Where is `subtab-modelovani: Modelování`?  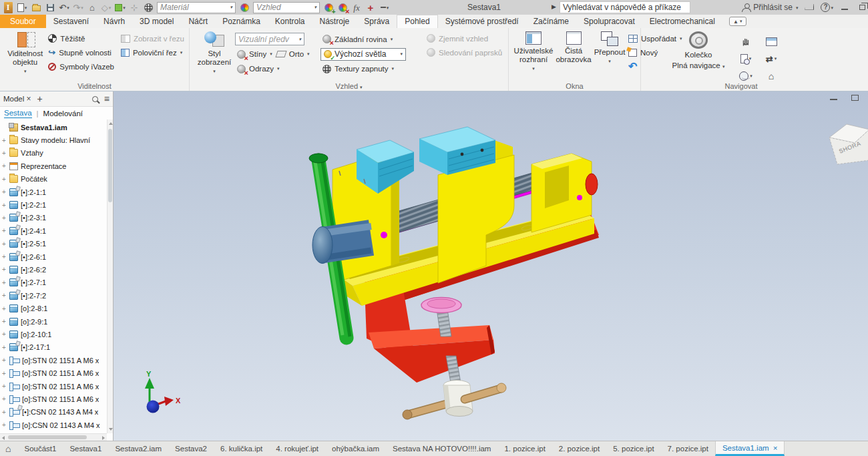
subtab-modelovani: Modelování is located at coordinates (63, 113).